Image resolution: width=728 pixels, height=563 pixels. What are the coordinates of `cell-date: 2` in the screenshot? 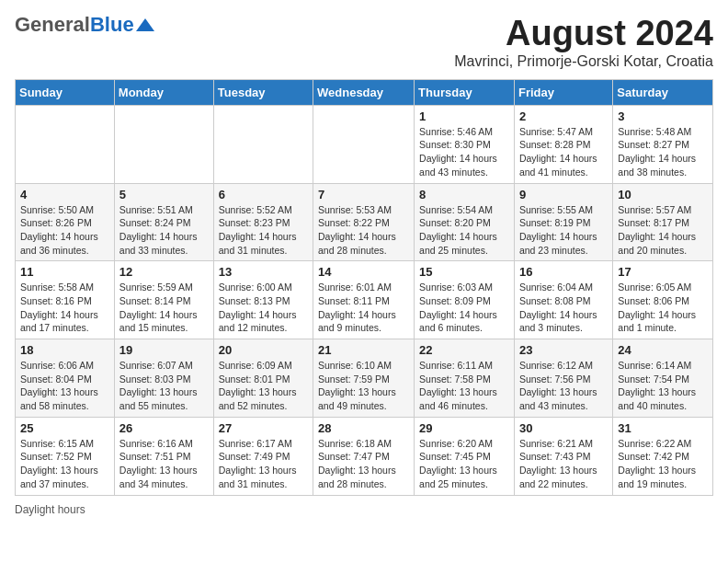 It's located at (563, 116).